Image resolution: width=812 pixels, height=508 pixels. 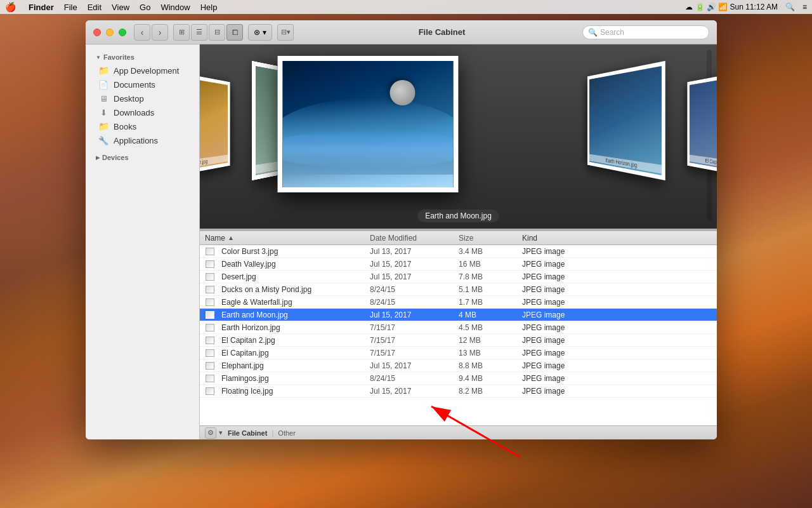 What do you see at coordinates (368, 124) in the screenshot?
I see `coverflow-item-center` at bounding box center [368, 124].